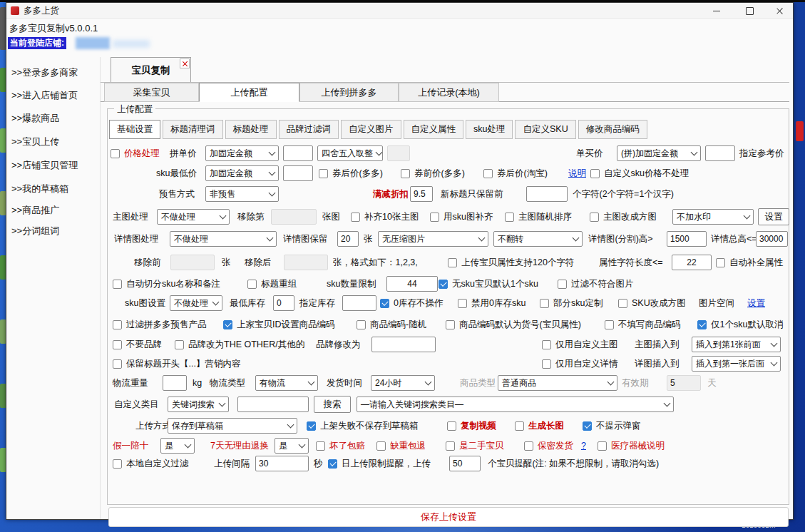 This screenshot has height=532, width=805. Describe the element at coordinates (702, 325) in the screenshot. I see `single-sku-cancel-checkbox` at that location.